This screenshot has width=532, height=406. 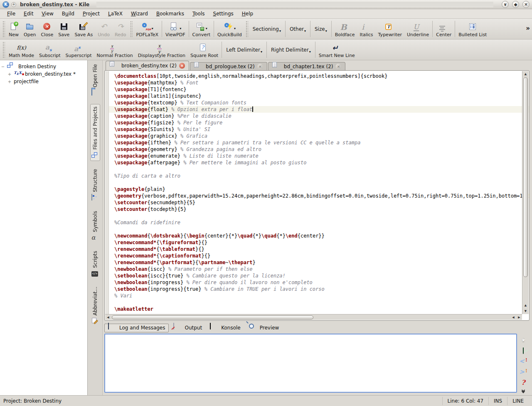 I want to click on code-line: \usepackage{mathptmx} % Font, so click(x=319, y=83).